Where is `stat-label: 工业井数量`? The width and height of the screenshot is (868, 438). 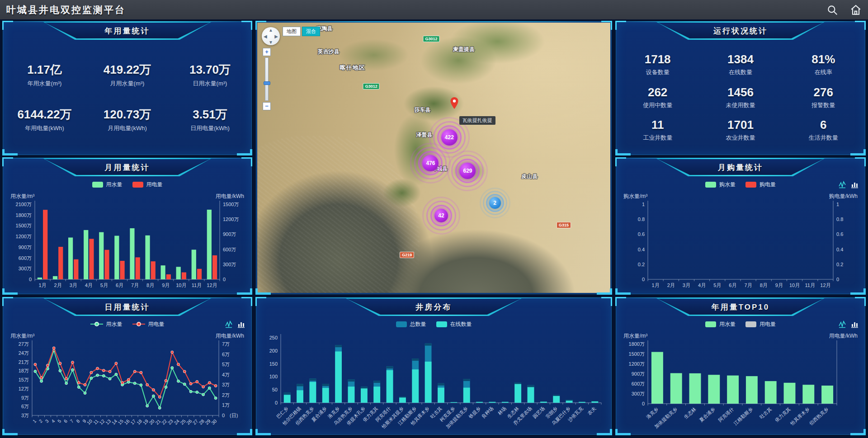
stat-label: 工业井数量 is located at coordinates (657, 138).